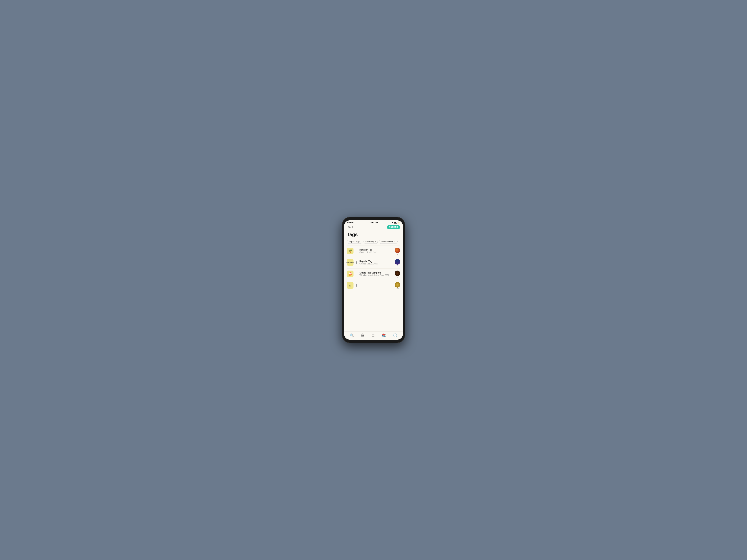 This screenshot has height=560, width=747. I want to click on wifi-icon: ▲, so click(355, 223).